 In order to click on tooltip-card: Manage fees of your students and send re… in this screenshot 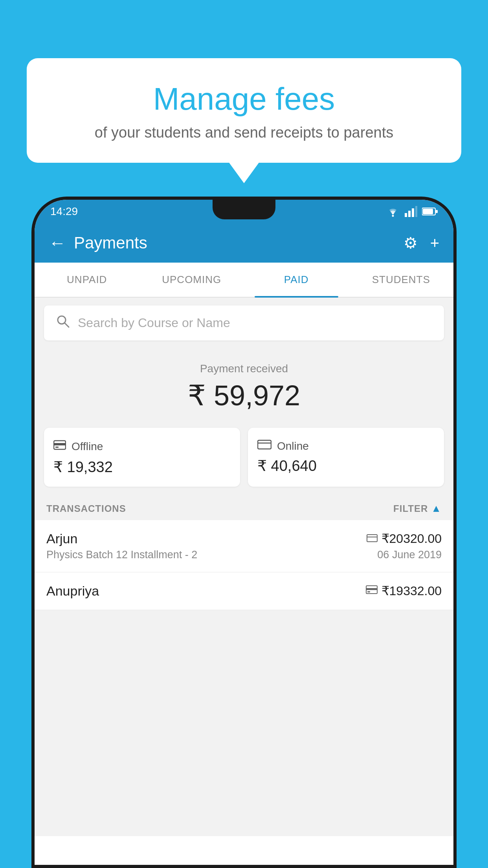, I will do `click(244, 110)`.